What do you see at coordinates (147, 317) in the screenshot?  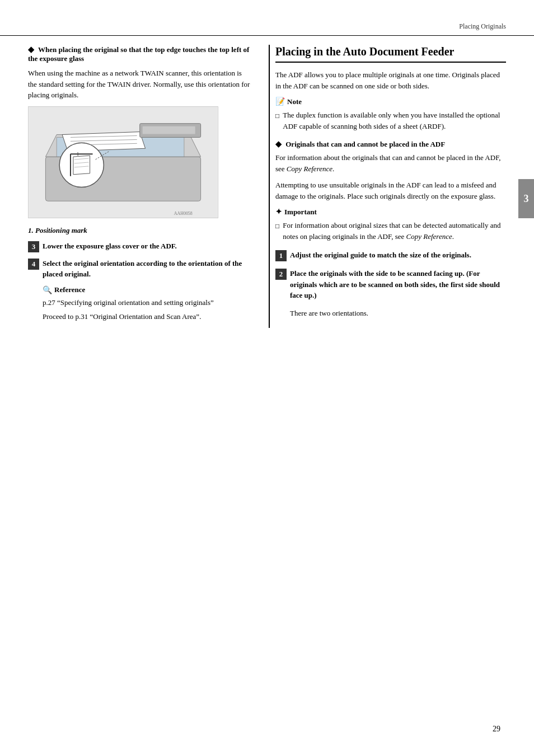 I see `ref-line2: Proceed to p.31 “Original Orientation an…` at bounding box center [147, 317].